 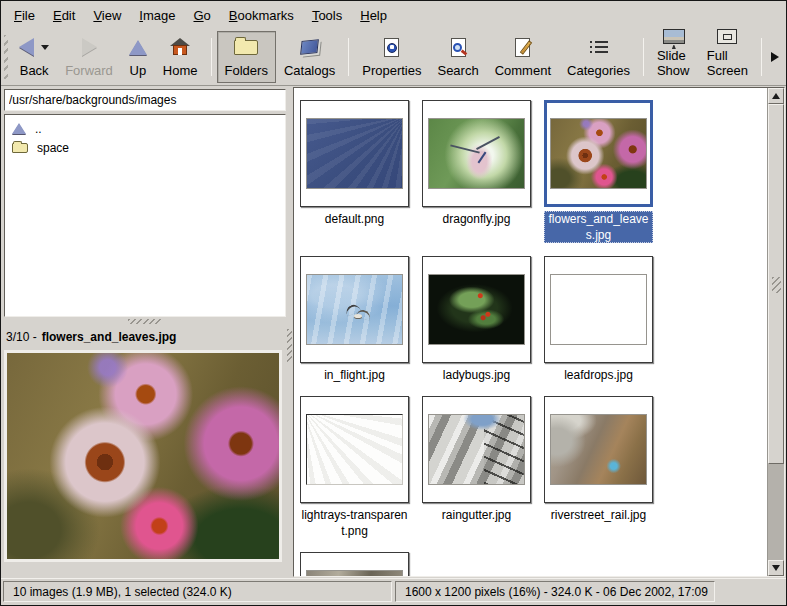 I want to click on thumbnail-lightrays: lightrays-transparent.png, so click(x=354, y=468).